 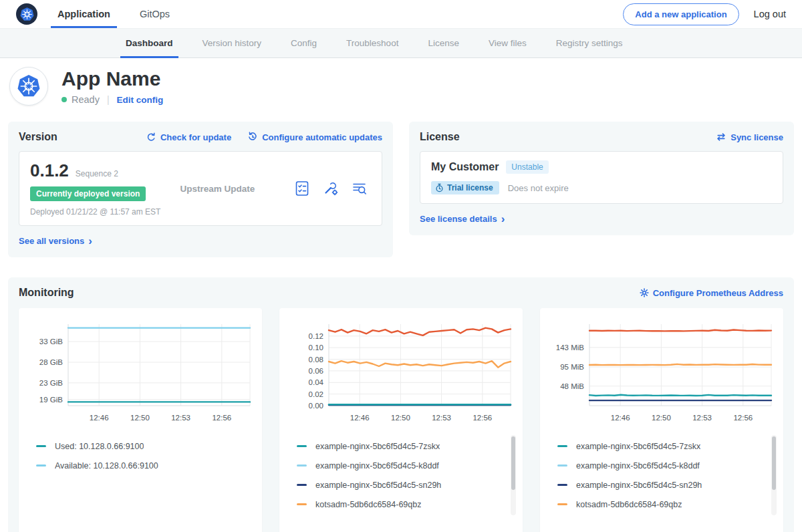 What do you see at coordinates (140, 100) in the screenshot?
I see `edit-config-link: Edit config` at bounding box center [140, 100].